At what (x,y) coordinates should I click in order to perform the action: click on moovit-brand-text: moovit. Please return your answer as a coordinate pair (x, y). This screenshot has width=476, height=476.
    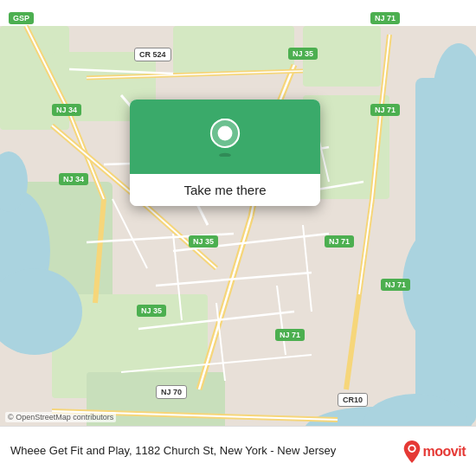
    Looking at the image, I should click on (445, 452).